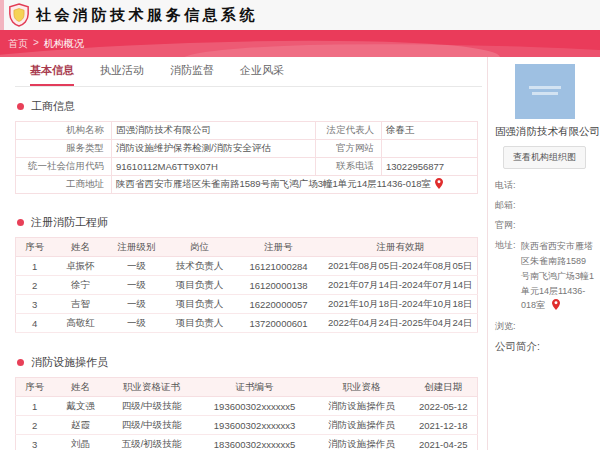  Describe the element at coordinates (300, 44) in the screenshot. I see `breadcrumb-band: 首页 > 机构概况` at that location.